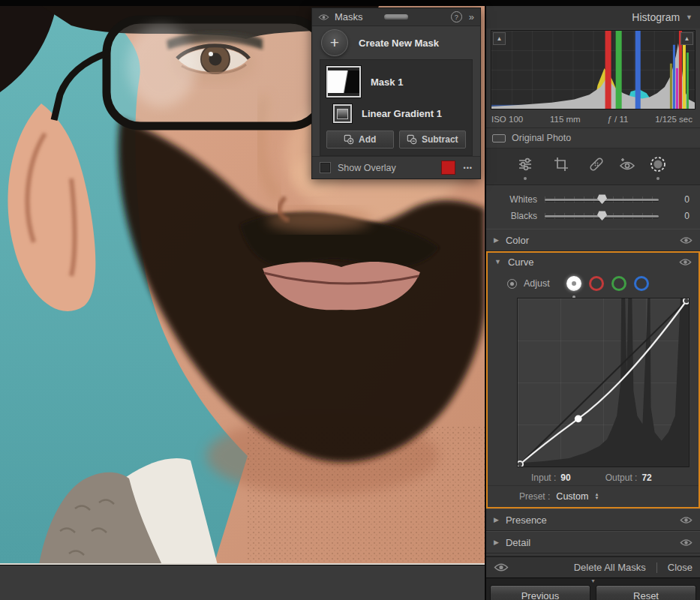 This screenshot has height=600, width=700. What do you see at coordinates (686, 520) in the screenshot?
I see `presence-visibility-eye-icon` at bounding box center [686, 520].